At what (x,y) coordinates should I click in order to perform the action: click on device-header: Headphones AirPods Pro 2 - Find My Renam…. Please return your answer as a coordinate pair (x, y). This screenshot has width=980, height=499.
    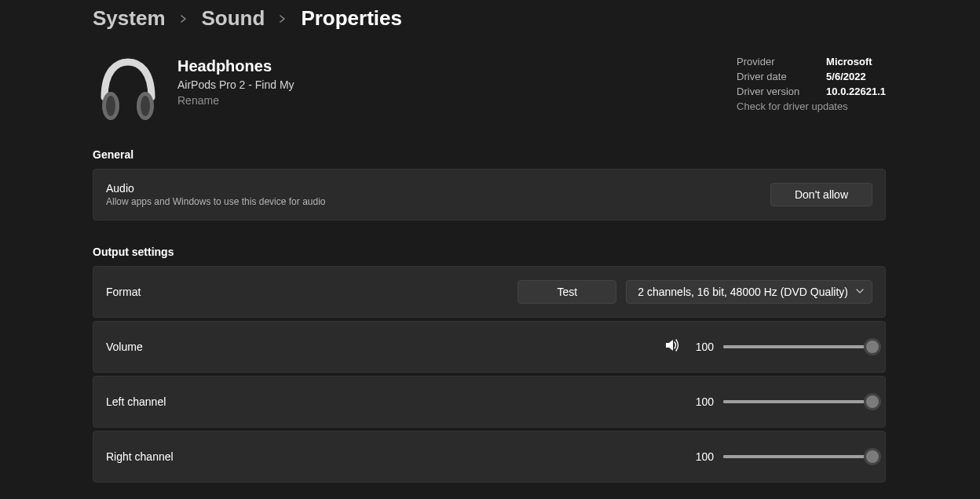
    Looking at the image, I should click on (193, 89).